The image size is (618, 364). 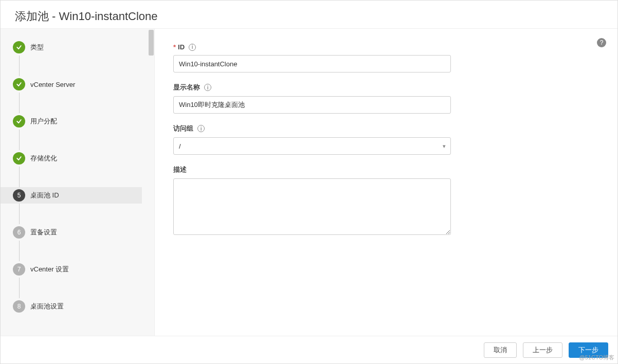 I want to click on access-group-label: 访问组 i, so click(x=317, y=129).